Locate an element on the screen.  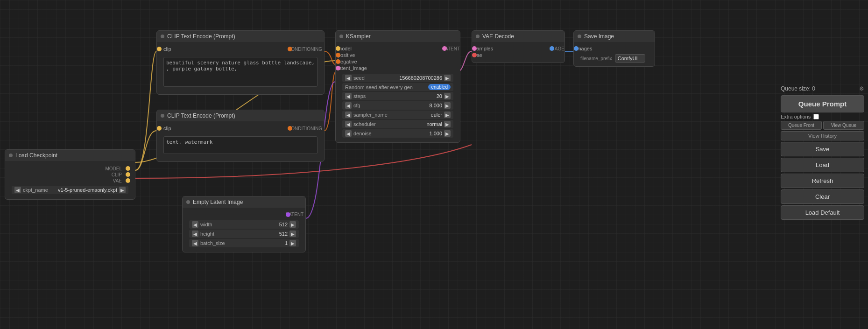
scheduler-next-btn: ▶ is located at coordinates (447, 124).